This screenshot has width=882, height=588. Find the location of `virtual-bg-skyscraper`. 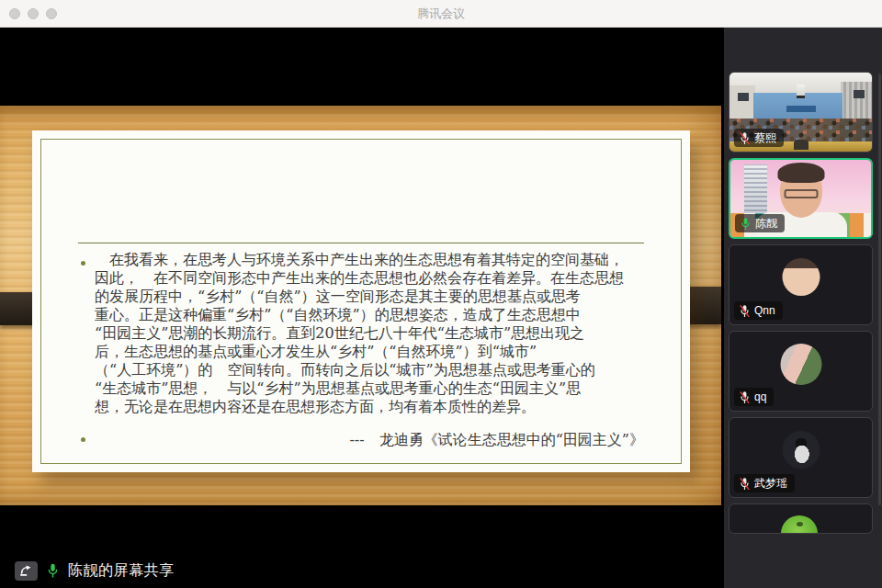

virtual-bg-skyscraper is located at coordinates (755, 190).